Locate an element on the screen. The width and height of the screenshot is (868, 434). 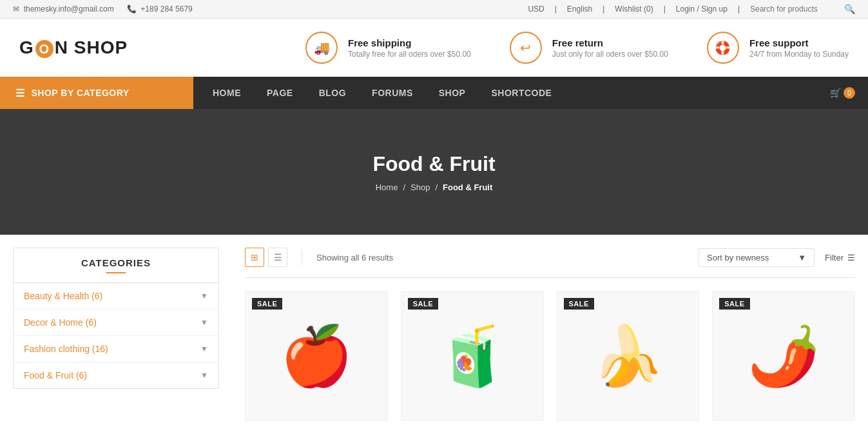
nav-cart: 🛒 0 is located at coordinates (849, 93).